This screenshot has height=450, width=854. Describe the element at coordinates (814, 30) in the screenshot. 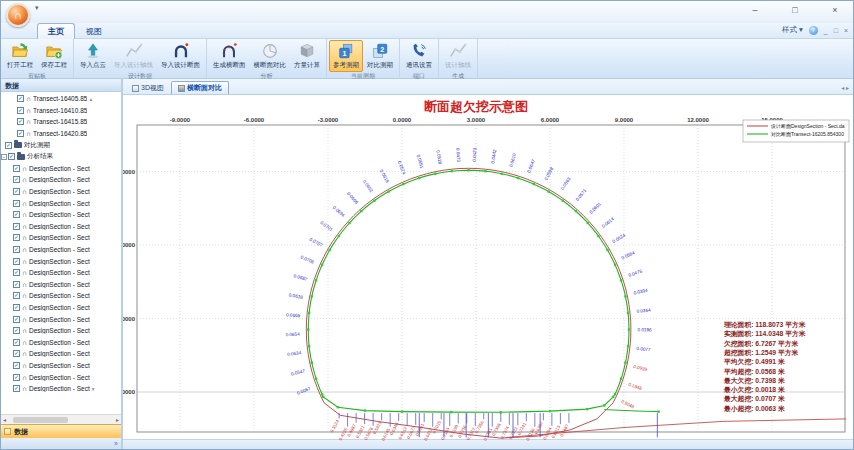

I see `help-button: ?` at that location.